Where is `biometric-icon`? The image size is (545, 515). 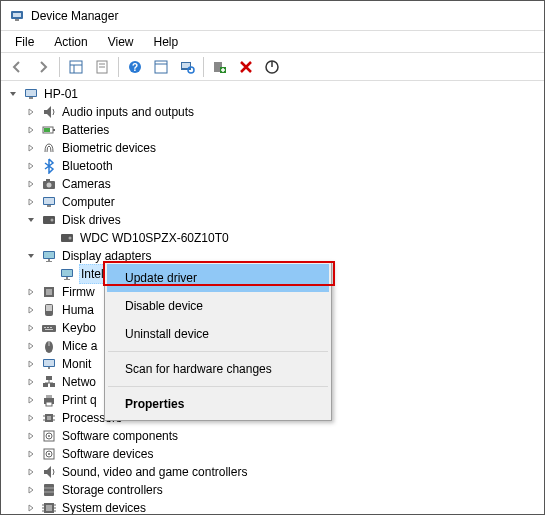
biometric-icon is located at coordinates (49, 148).